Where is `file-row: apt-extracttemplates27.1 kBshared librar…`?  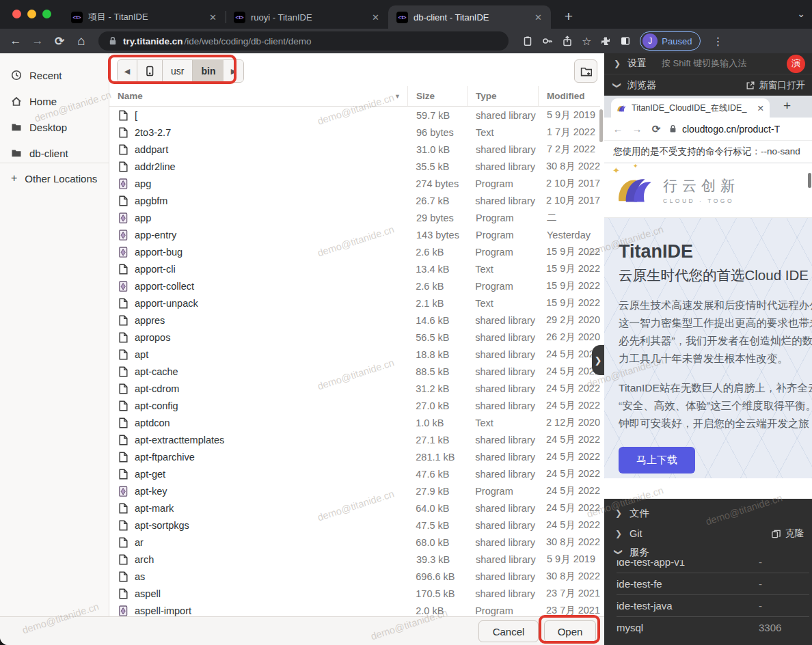 file-row: apt-extracttemplates27.1 kBshared librar… is located at coordinates (355, 440).